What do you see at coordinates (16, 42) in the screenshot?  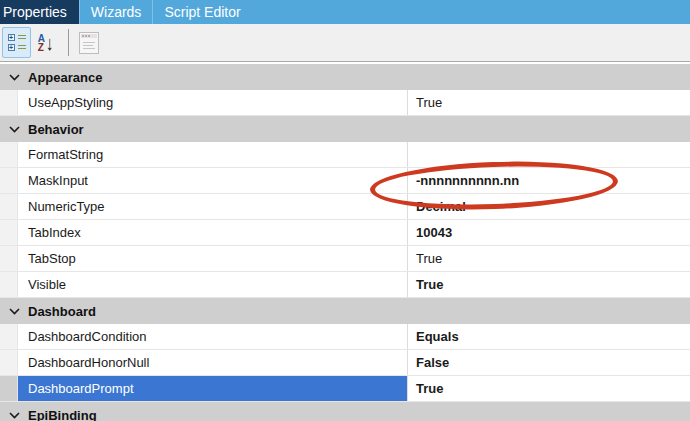 I see `categorized-button: + +` at bounding box center [16, 42].